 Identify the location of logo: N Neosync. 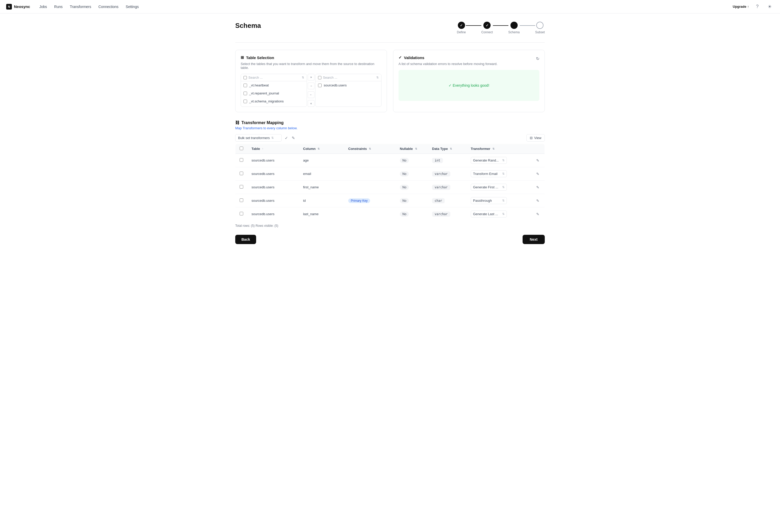
(18, 7).